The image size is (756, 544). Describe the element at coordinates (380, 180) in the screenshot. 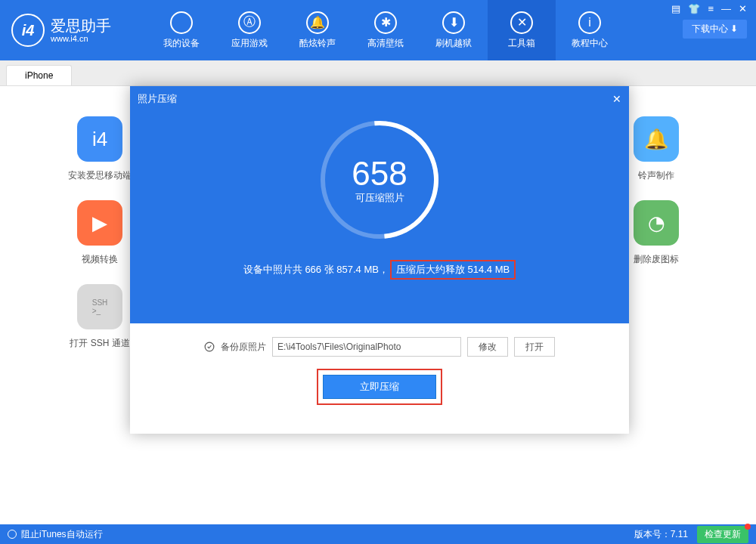

I see `progress-arc-icon` at that location.